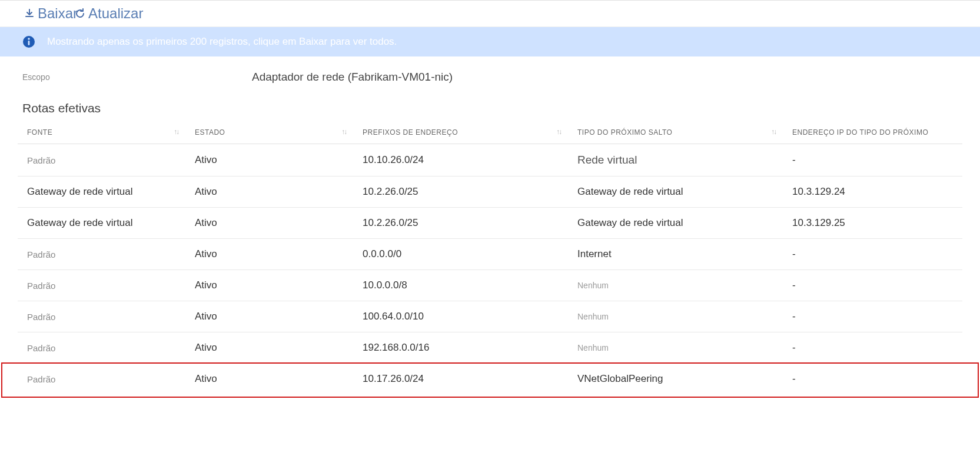 Image resolution: width=980 pixels, height=466 pixels. Describe the element at coordinates (490, 104) in the screenshot. I see `section-title: Rotas efetivas` at that location.